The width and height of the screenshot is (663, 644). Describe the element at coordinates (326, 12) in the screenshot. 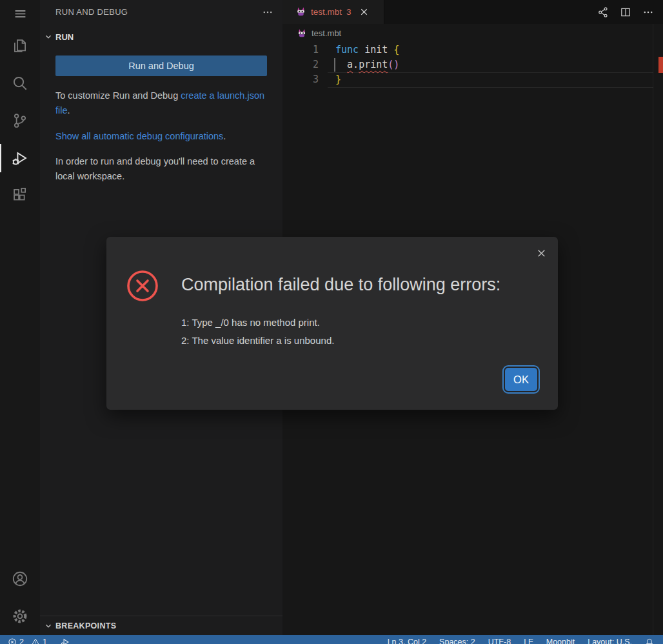

I see `tab-label: test.mbt` at that location.